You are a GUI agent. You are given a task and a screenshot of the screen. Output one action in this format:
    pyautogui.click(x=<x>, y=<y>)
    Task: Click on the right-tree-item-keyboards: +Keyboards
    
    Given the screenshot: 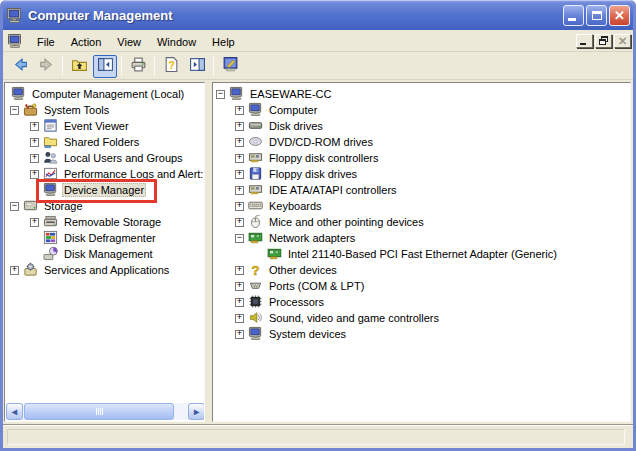 What is the action you would take?
    pyautogui.click(x=422, y=206)
    